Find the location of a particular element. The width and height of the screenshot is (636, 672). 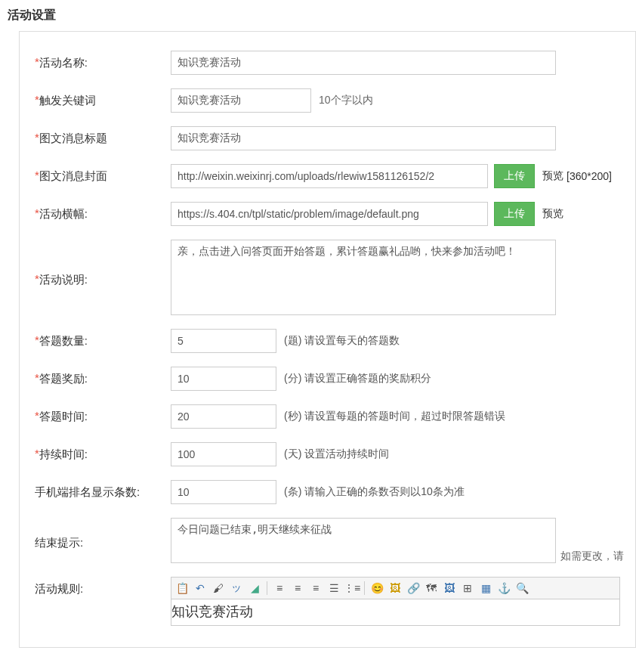

end-prompt-textarea is located at coordinates (363, 540).